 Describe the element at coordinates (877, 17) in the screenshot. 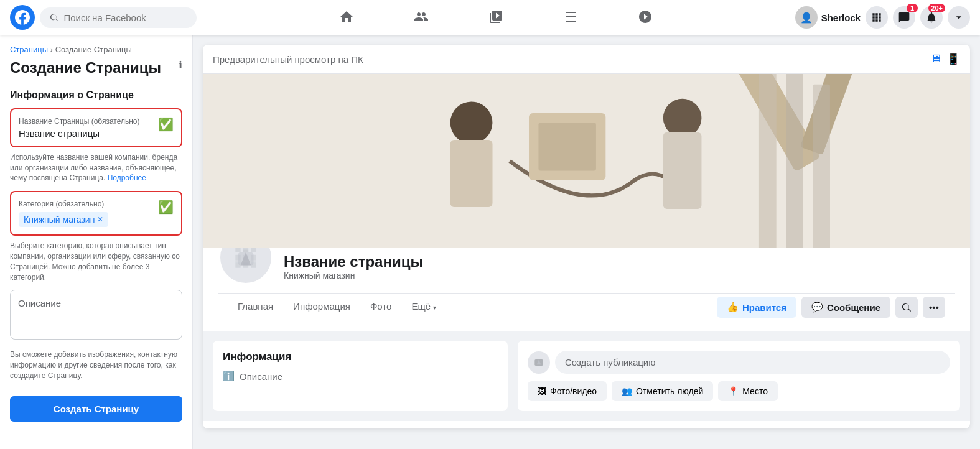

I see `apps-menu-btn` at that location.